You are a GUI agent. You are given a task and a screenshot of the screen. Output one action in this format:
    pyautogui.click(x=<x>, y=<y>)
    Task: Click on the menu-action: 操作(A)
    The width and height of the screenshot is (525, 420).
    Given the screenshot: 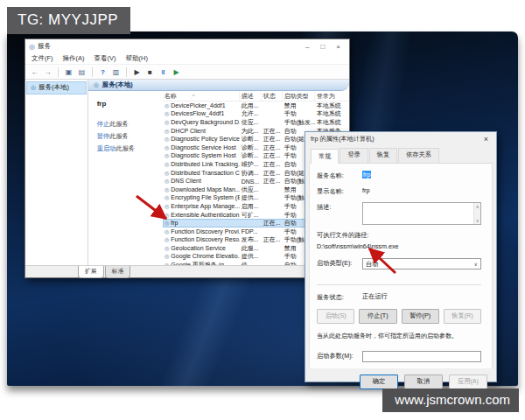 What is the action you would take?
    pyautogui.click(x=74, y=59)
    